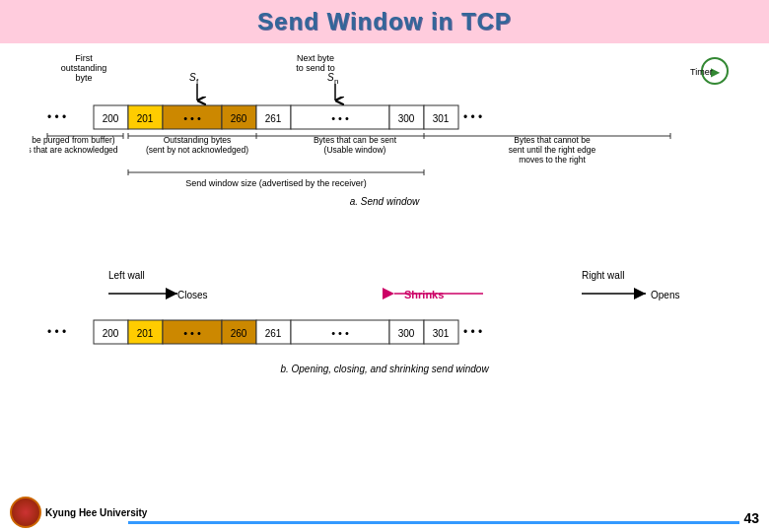  Describe the element at coordinates (552, 150) in the screenshot. I see `svg-text: sent until the right edge` at that location.